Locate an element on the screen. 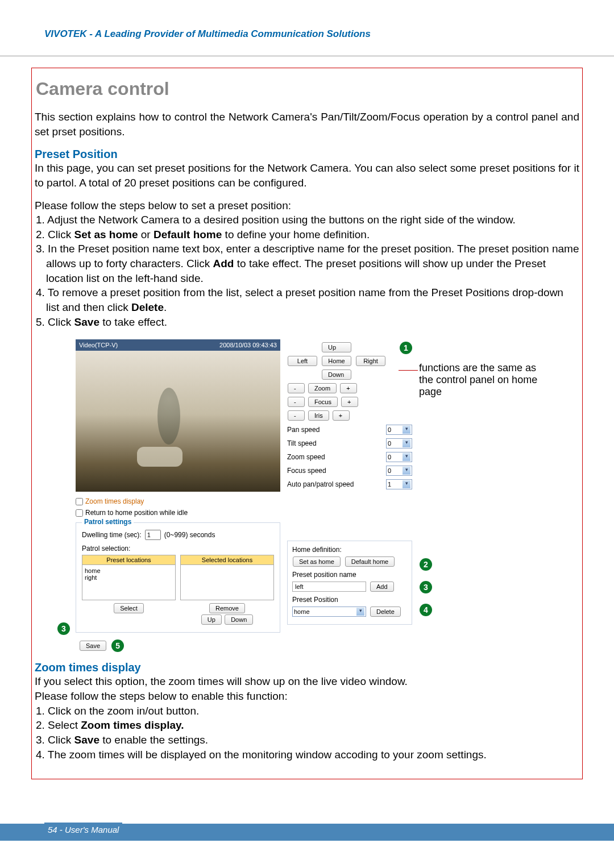  iris-close-button: - is located at coordinates (296, 416).